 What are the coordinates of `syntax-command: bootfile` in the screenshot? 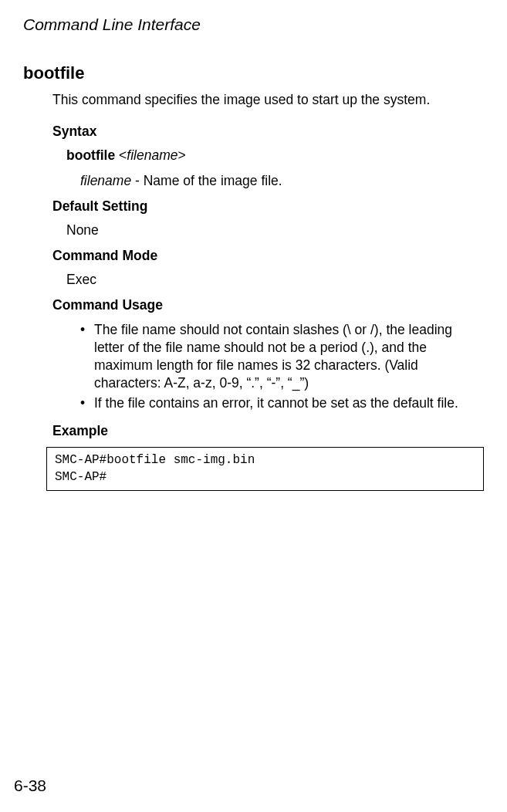 It's located at (91, 155).